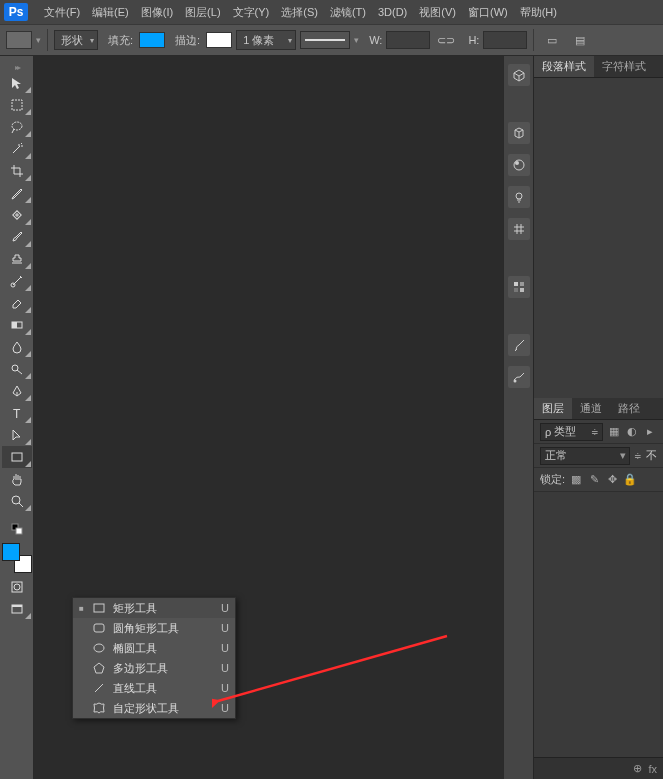  Describe the element at coordinates (16, 67) in the screenshot. I see `toolbar-grip` at that location.